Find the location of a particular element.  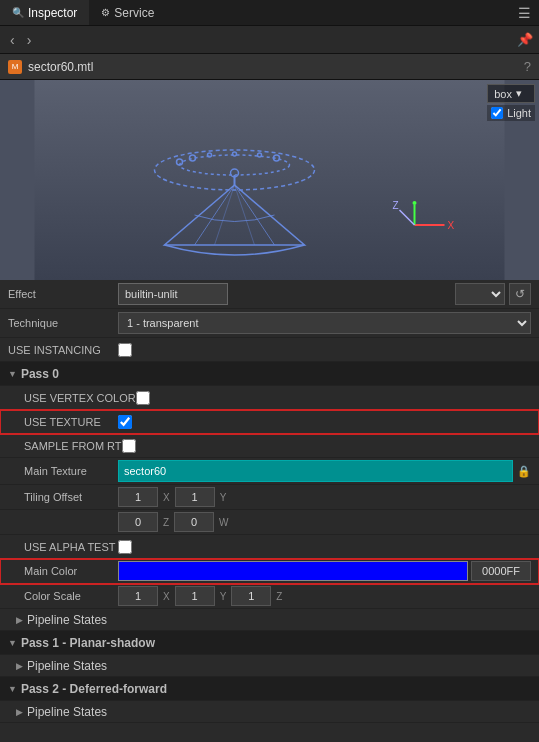

tiling-w-input is located at coordinates (194, 522).